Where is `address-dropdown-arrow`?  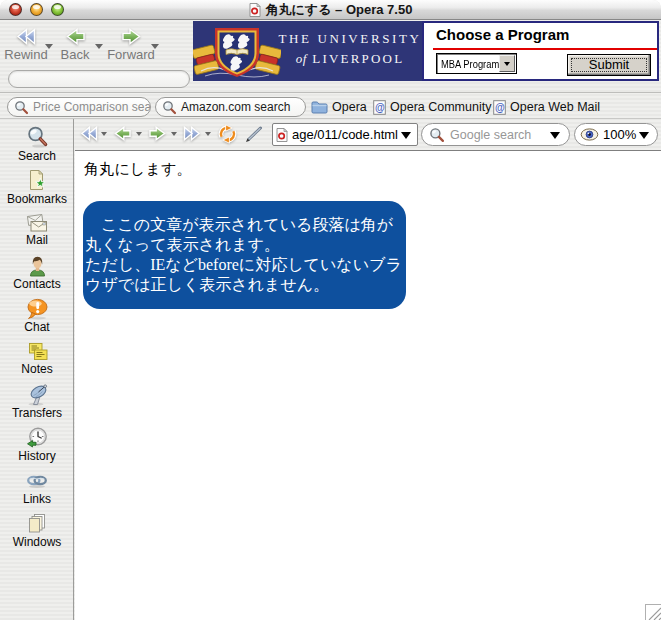
address-dropdown-arrow is located at coordinates (406, 136).